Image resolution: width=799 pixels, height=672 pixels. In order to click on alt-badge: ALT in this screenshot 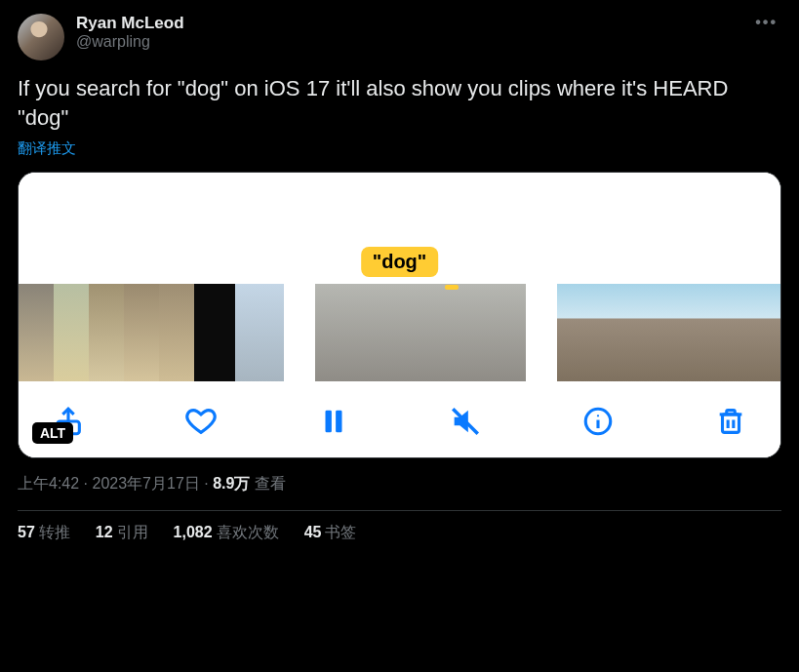, I will do `click(53, 433)`.